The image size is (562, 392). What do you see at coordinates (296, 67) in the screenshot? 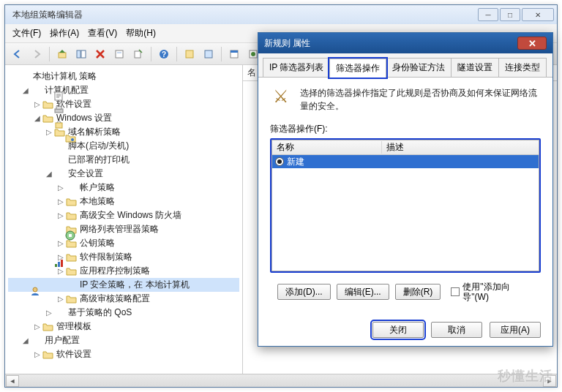
I see `tab-ip-filter-list: IP 筛选器列表` at bounding box center [296, 67].